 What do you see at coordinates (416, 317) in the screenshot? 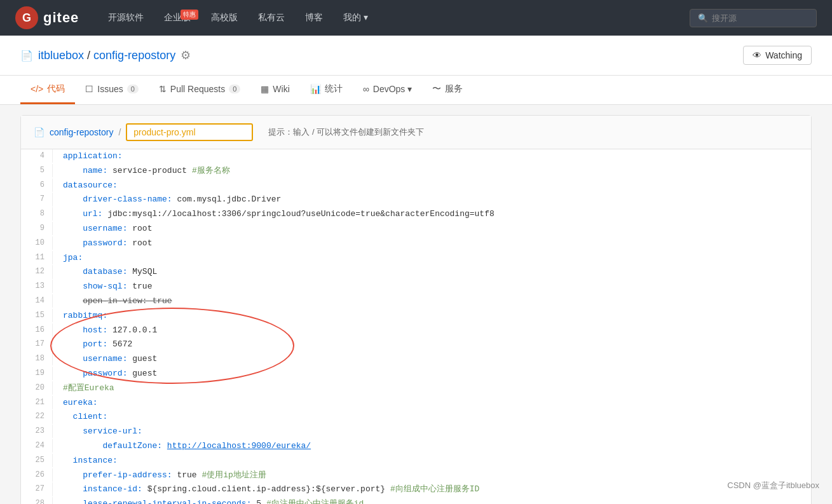
I see `code-line-15: 15 rabbitmq:` at bounding box center [416, 317].